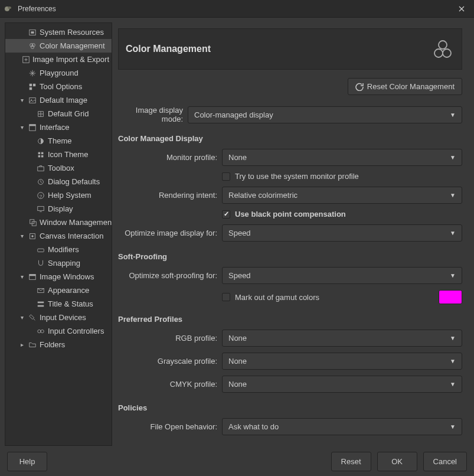 This screenshot has height=476, width=474. I want to click on sidebar-item-image-windows: Image Windows, so click(58, 276).